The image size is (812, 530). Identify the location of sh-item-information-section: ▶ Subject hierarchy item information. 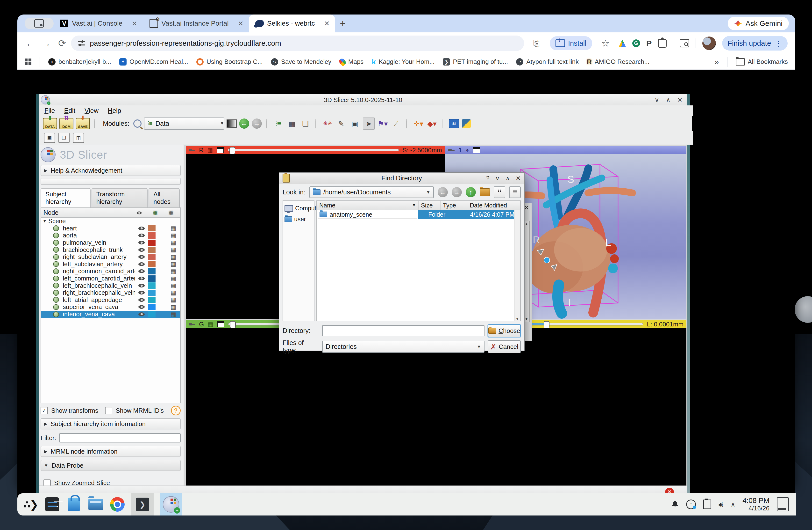
(111, 424).